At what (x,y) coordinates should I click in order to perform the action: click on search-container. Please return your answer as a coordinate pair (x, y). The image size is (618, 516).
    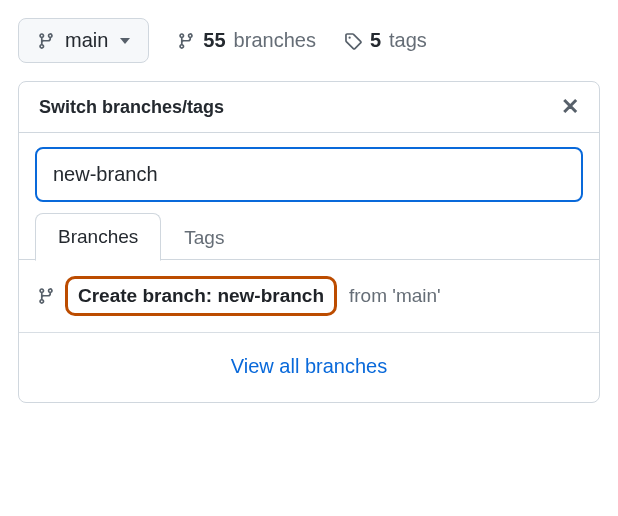
    Looking at the image, I should click on (309, 172).